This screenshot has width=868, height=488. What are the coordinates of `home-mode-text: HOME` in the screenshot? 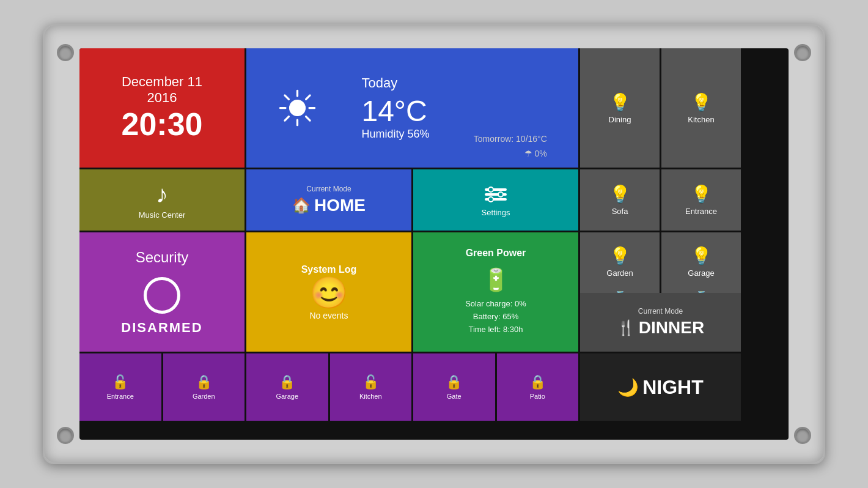 It's located at (340, 205).